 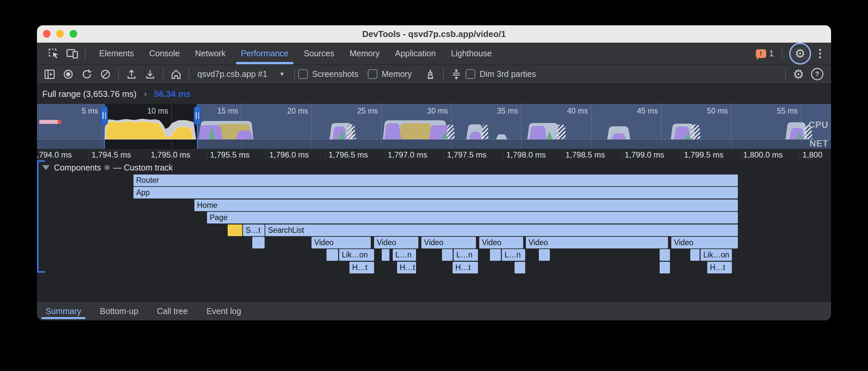 I want to click on flame-bar-home: Home, so click(x=466, y=205).